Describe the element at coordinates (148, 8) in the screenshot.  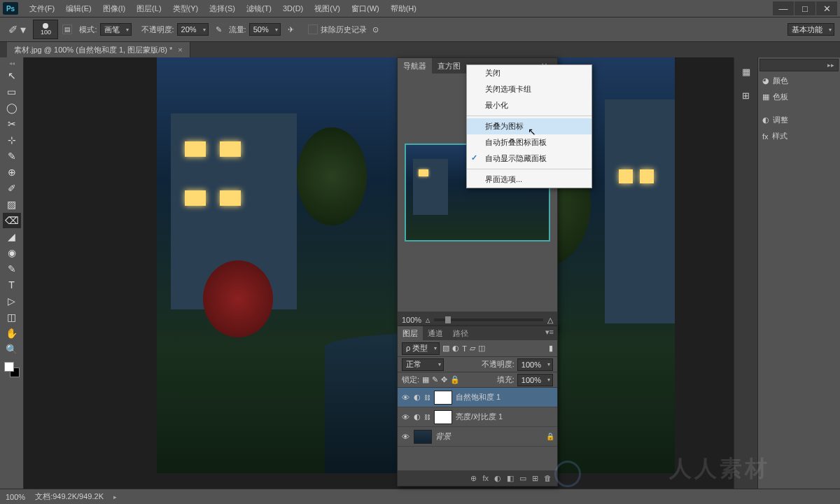
I see `menu-layer: 图层(L)` at that location.